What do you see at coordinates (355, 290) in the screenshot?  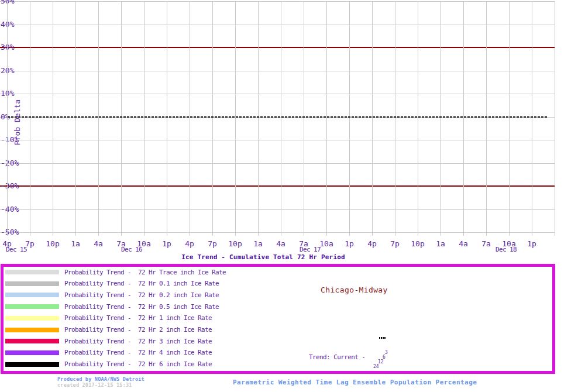 I see `station-label: Chicago-Midway` at bounding box center [355, 290].